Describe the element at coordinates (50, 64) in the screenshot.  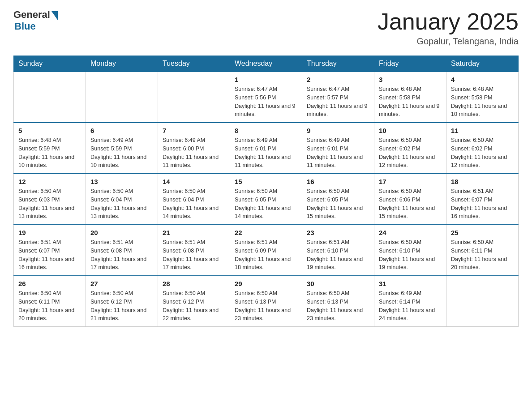
I see `calendar-header-sunday: Sunday` at that location.